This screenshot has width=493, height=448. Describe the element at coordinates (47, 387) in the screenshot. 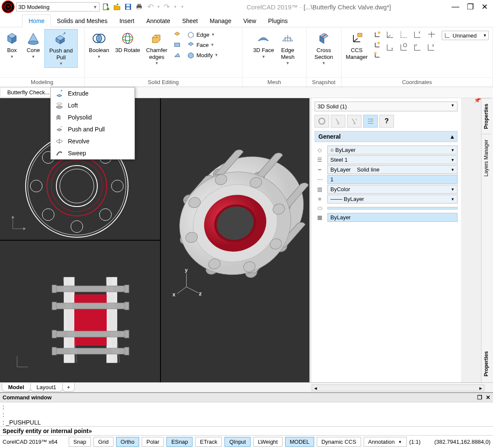

I see `layout-tab-layout1: Layout1` at that location.